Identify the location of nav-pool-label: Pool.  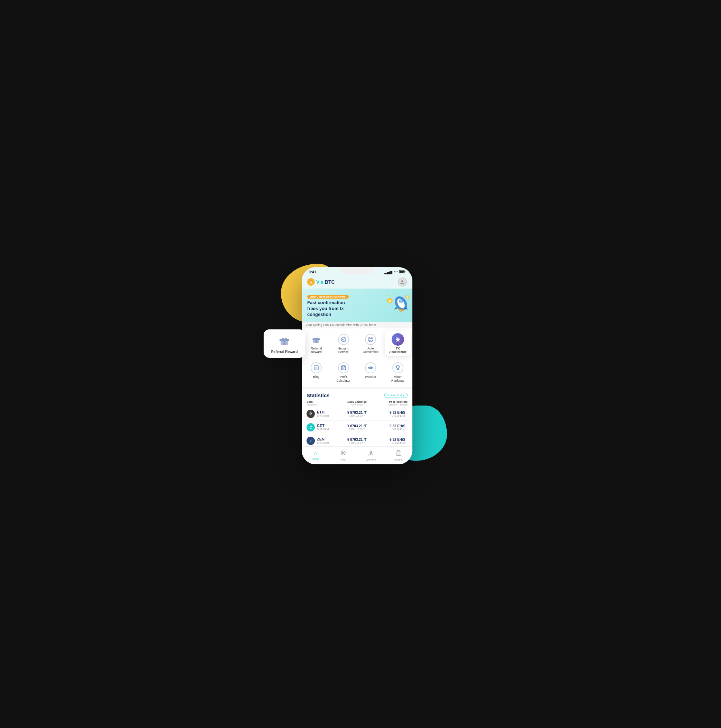
(343, 460).